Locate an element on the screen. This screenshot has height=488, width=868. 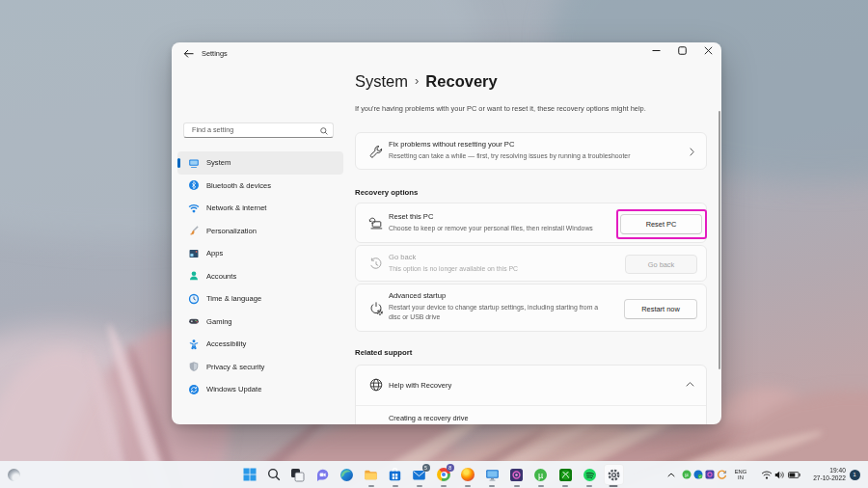
tray-date: 27-10-2022 is located at coordinates (829, 478).